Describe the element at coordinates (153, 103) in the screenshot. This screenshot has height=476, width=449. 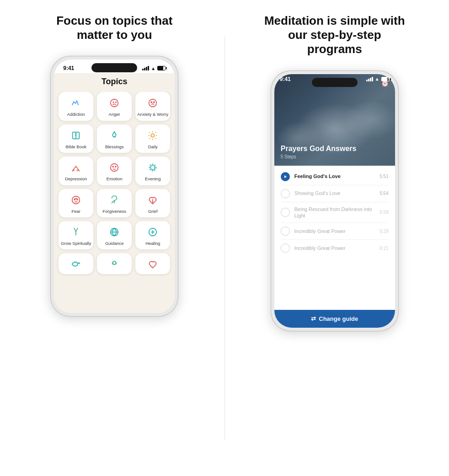
I see `topic-icon-anxiety` at that location.